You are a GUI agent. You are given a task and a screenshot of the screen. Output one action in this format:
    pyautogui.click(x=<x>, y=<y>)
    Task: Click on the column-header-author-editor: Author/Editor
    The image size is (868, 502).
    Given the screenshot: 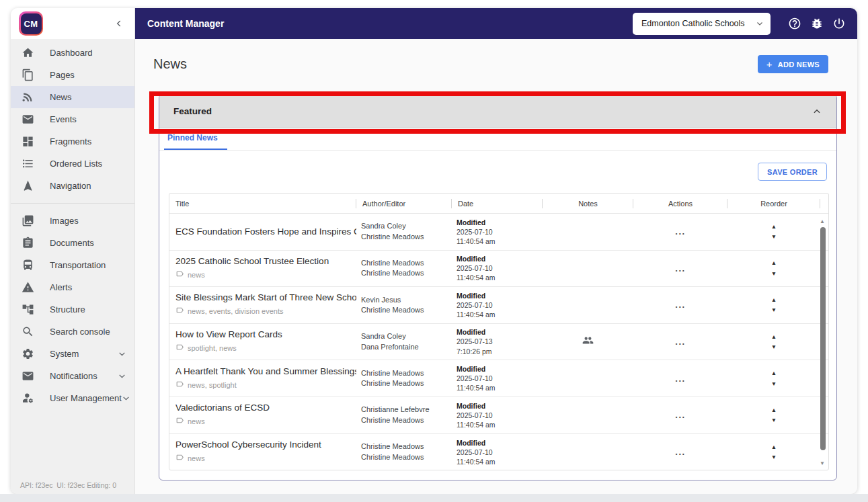 What is the action you would take?
    pyautogui.click(x=404, y=203)
    